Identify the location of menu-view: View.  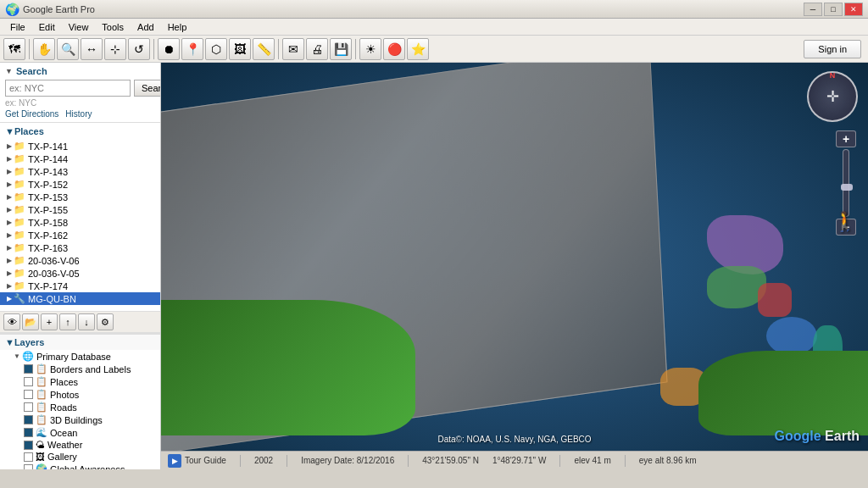
(79, 27).